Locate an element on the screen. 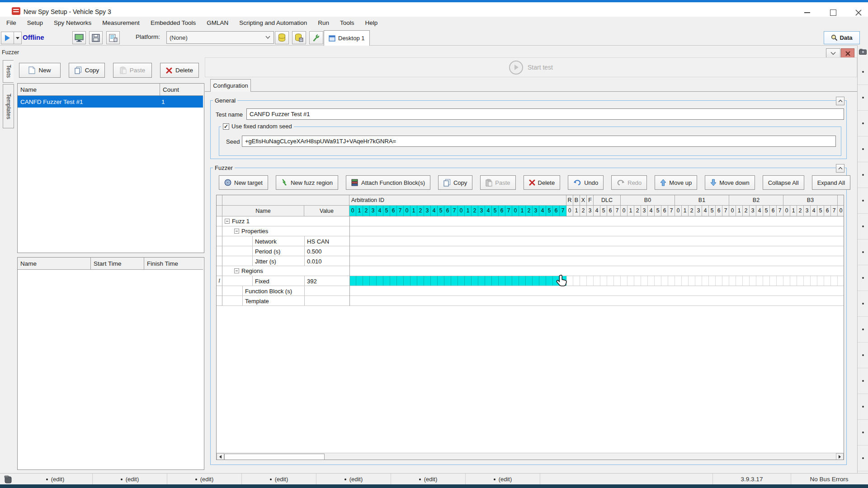 This screenshot has height=488, width=868. menu-spy-networks: Spy Networks is located at coordinates (72, 23).